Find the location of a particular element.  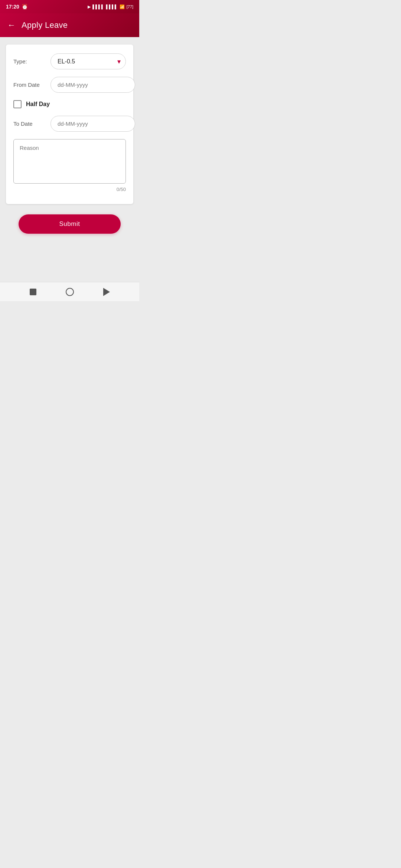

char-count: 0/50 is located at coordinates (70, 189).